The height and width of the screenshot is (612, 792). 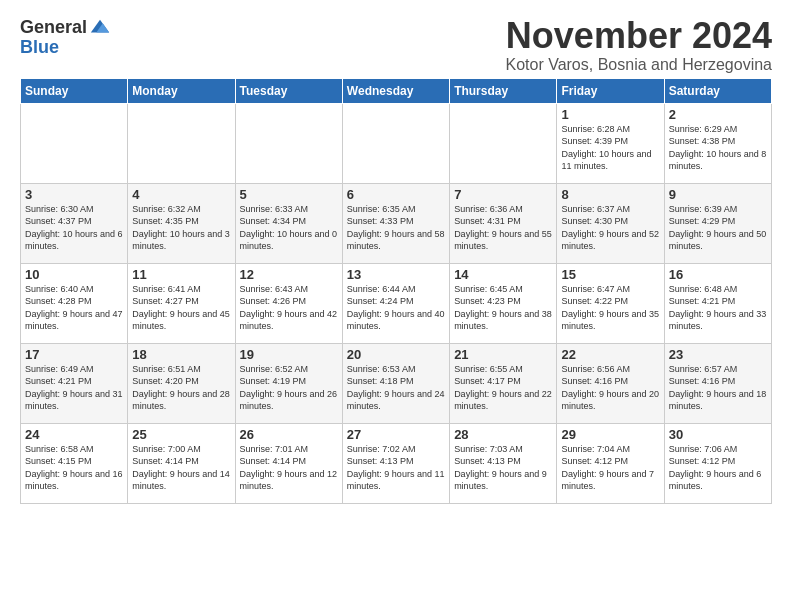 I want to click on cell-info: Sunrise: 6:51 AM Sunset: 4:20 PM Dayligh…, so click(x=181, y=388).